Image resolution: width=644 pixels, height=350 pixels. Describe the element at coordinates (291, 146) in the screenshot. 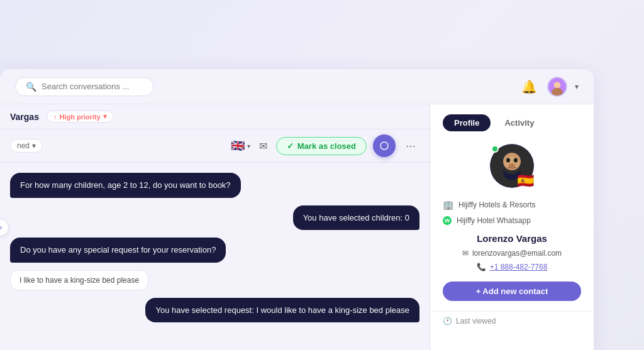

I see `check-icon: ✓` at that location.